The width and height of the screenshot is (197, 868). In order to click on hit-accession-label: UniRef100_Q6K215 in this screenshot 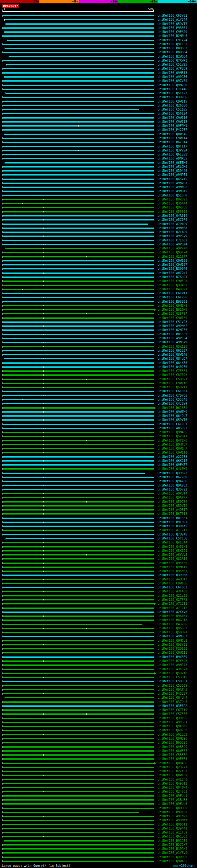, I will do `click(172, 461)`.